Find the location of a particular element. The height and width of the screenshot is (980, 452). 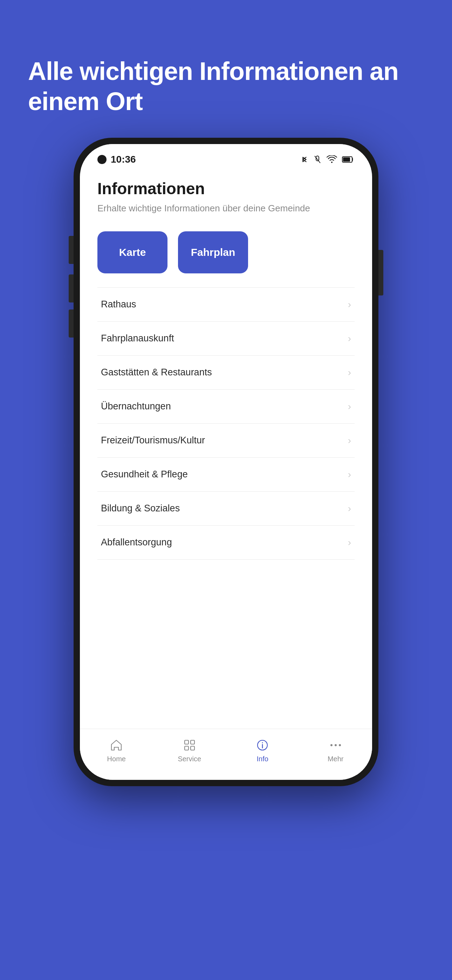

menu-item-freizeit: Freizeit/Tourismus/Kultur › is located at coordinates (226, 441).